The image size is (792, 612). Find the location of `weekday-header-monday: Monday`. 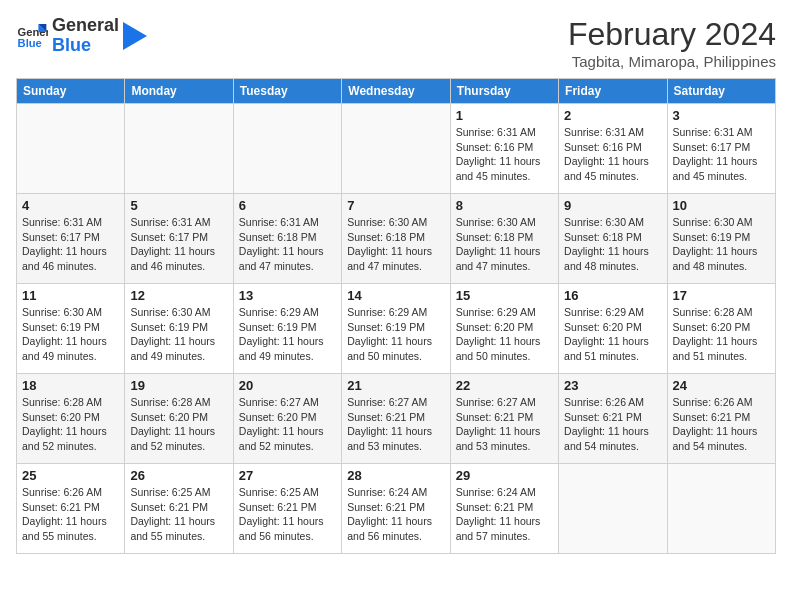

weekday-header-monday: Monday is located at coordinates (179, 92).